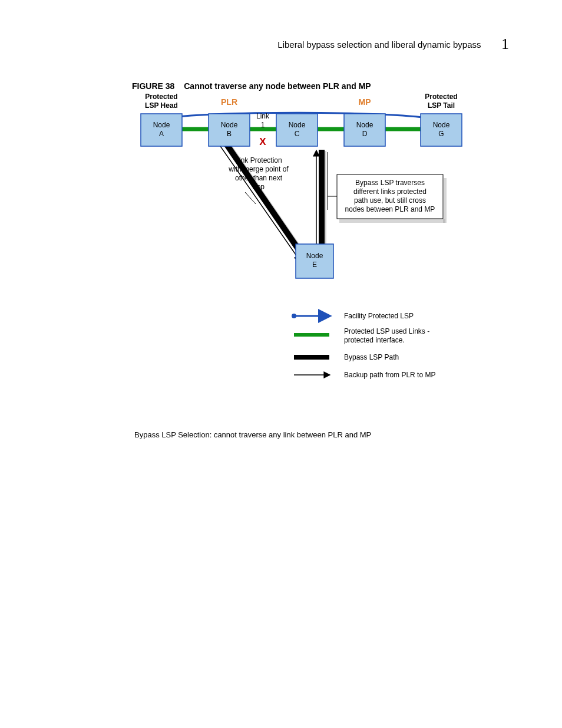  Describe the element at coordinates (263, 141) in the screenshot. I see `svg-text: X` at that location.